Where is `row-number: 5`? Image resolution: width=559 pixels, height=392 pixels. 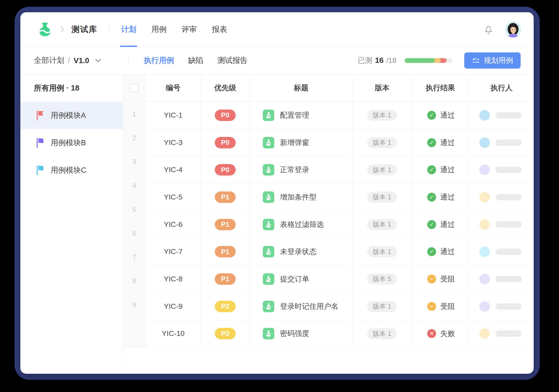 row-number: 5 is located at coordinates (134, 209).